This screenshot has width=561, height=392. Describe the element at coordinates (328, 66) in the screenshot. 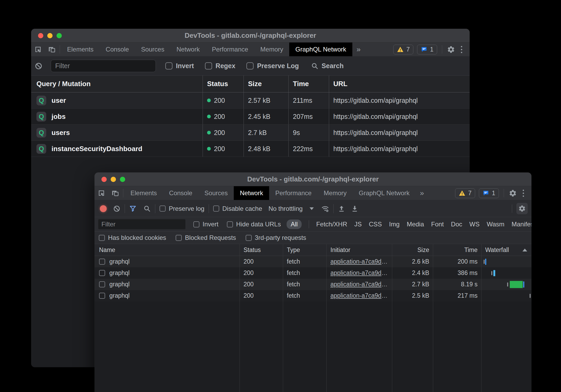

I see `search-control: Search` at that location.